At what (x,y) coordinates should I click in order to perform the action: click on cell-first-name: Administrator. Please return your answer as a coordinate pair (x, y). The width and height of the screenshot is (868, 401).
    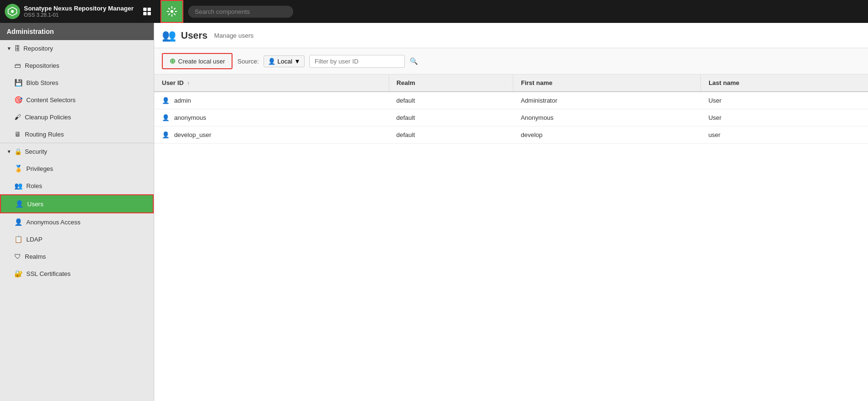
    Looking at the image, I should click on (607, 100).